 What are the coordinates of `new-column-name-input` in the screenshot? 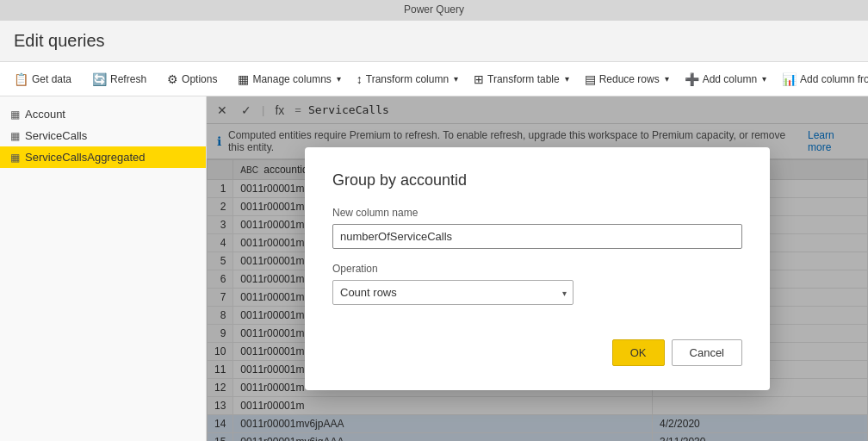 It's located at (537, 236).